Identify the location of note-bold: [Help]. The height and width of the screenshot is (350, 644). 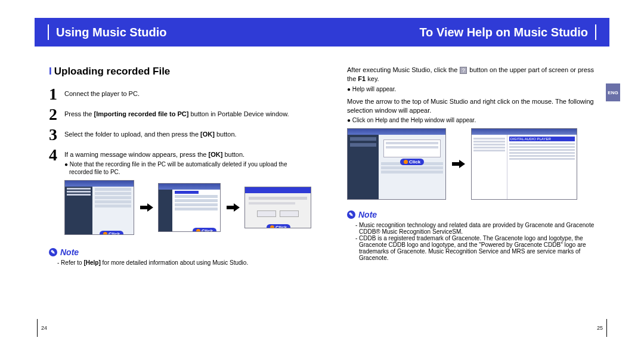
(92, 262).